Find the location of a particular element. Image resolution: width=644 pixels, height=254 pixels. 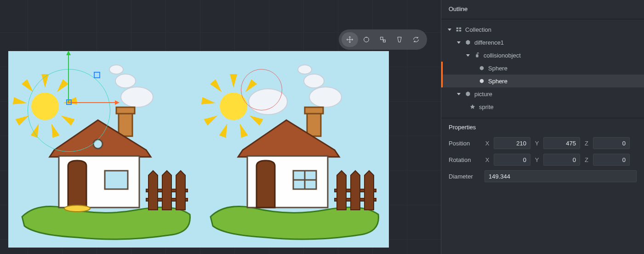

property-row-diameter: Diameter is located at coordinates (542, 176).